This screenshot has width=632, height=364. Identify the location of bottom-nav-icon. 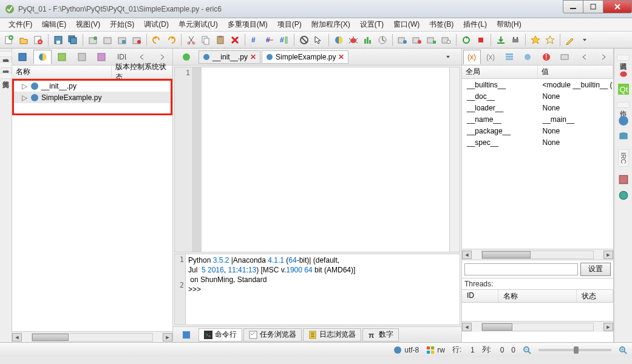
(186, 335).